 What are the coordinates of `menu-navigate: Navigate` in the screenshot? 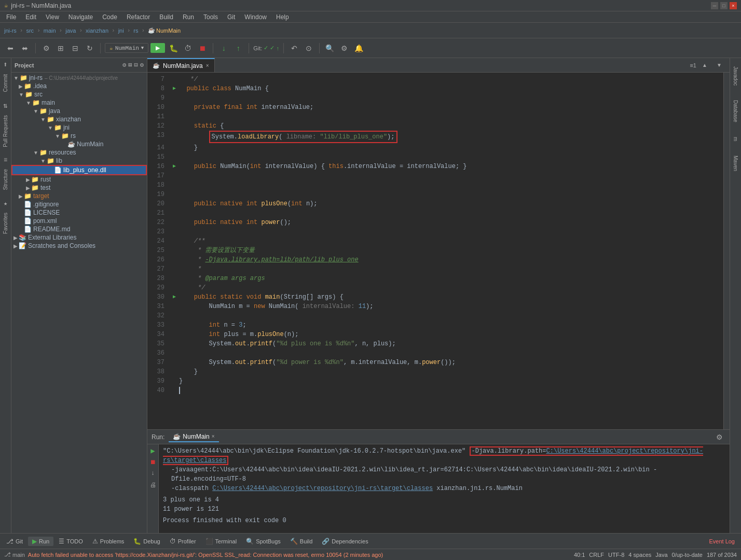 It's located at (81, 17).